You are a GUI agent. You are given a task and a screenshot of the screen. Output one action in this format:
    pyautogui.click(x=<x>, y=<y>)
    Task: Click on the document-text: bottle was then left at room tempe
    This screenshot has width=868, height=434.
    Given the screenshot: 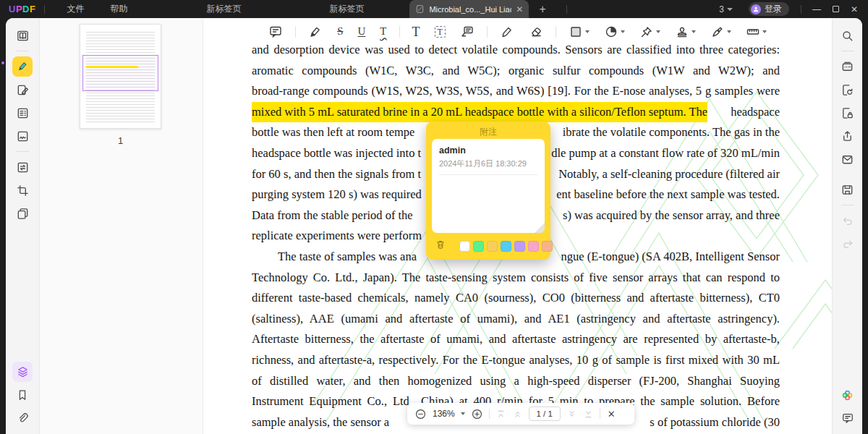 What is the action you would take?
    pyautogui.click(x=333, y=133)
    